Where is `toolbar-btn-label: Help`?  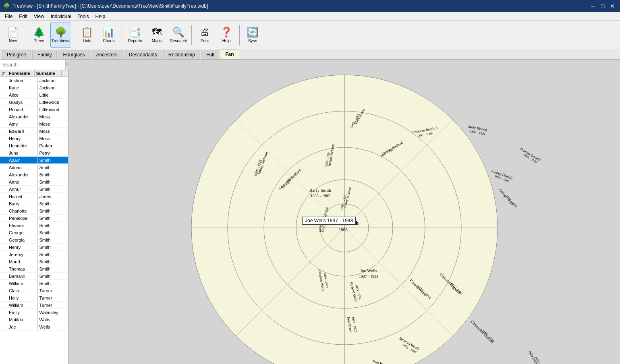
toolbar-btn-label: Help is located at coordinates (226, 41).